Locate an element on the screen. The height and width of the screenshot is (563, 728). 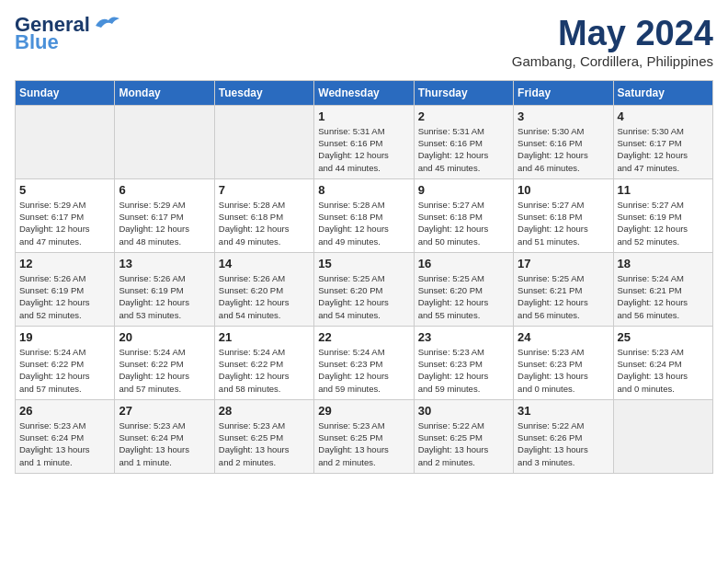
day-number: 4 is located at coordinates (664, 116).